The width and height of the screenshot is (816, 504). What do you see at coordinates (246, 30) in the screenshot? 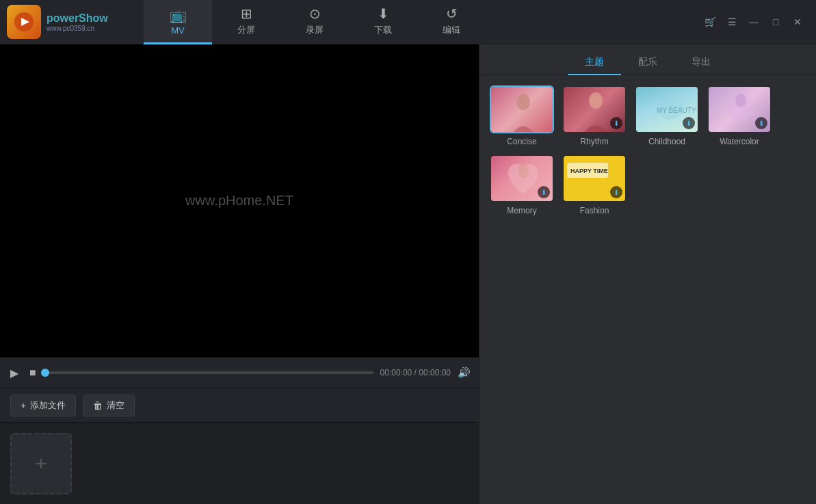
I see `nav-tab-split-label: 分屏` at bounding box center [246, 30].